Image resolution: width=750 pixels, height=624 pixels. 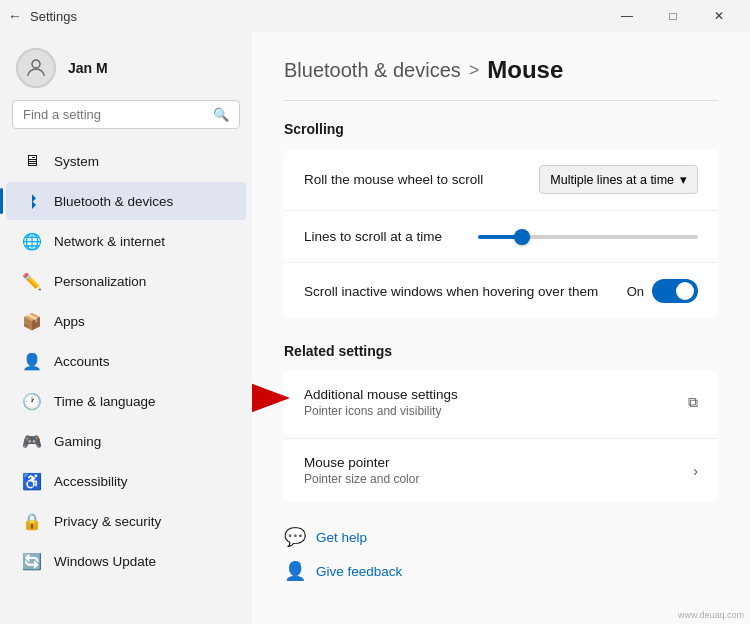 I want to click on sidebar-item-privacy: 🔒 Privacy & security, so click(x=126, y=521).